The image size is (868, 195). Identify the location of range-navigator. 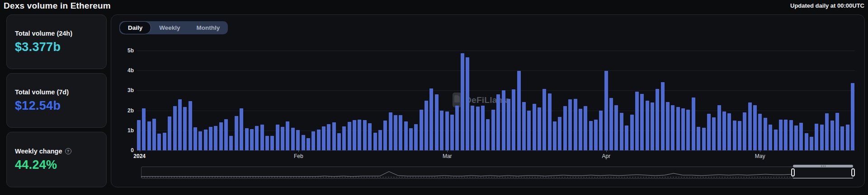
(497, 172).